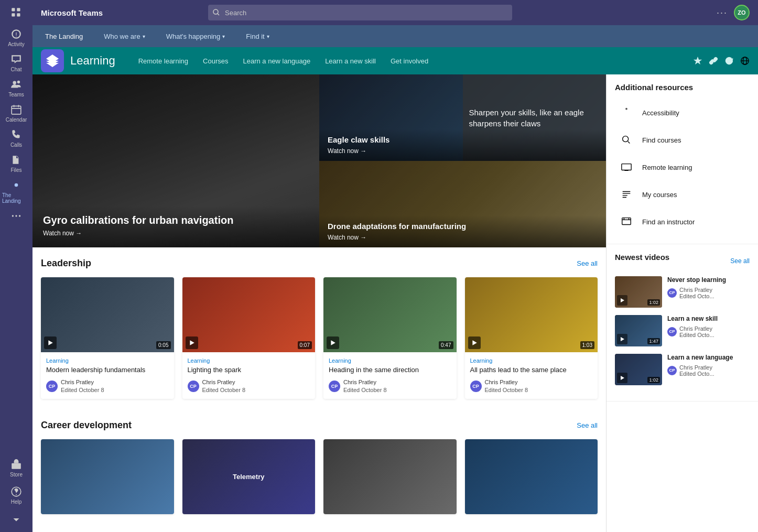  What do you see at coordinates (660, 113) in the screenshot?
I see `accessibility-label: Accessibility` at bounding box center [660, 113].